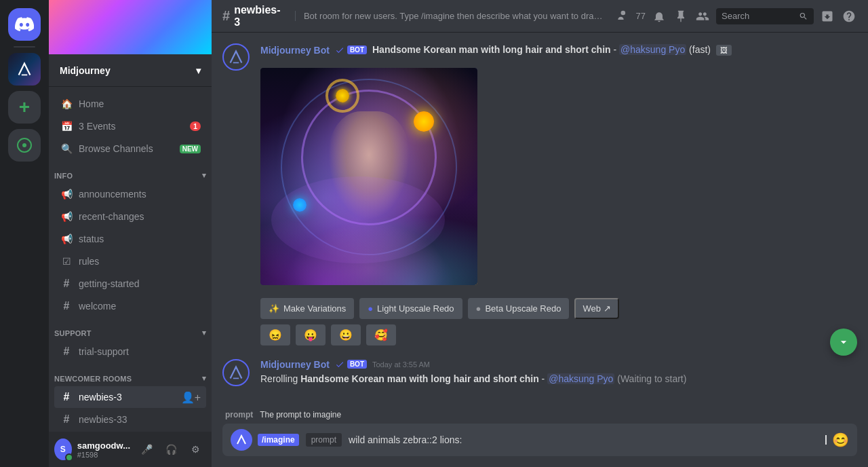  Describe the element at coordinates (559, 365) in the screenshot. I see `message-header-2: Midjourney Bot BOT Today at 3:55 AM` at that location.